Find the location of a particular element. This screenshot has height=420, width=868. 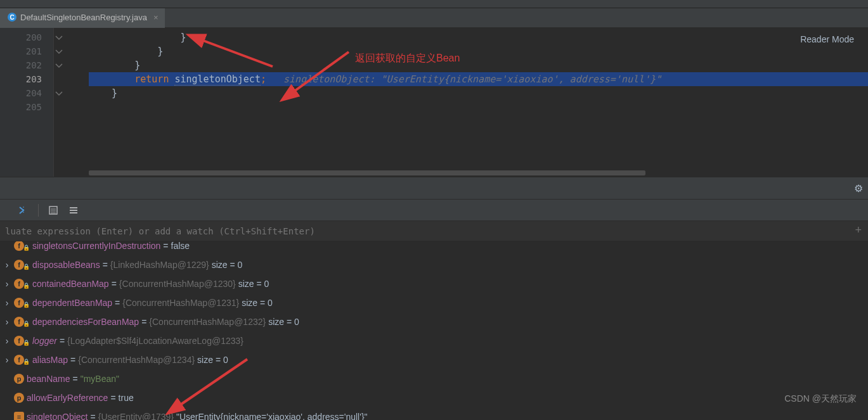

variable-row: ›f🔒 aliasMap = {ConcurrentHashMap@1234} … is located at coordinates (434, 360).